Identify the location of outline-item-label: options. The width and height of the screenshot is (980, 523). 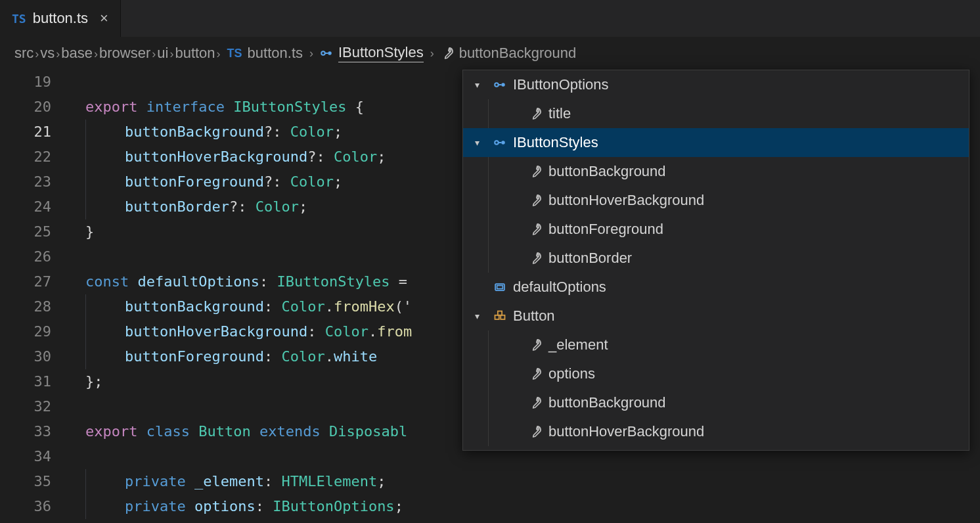
(571, 374).